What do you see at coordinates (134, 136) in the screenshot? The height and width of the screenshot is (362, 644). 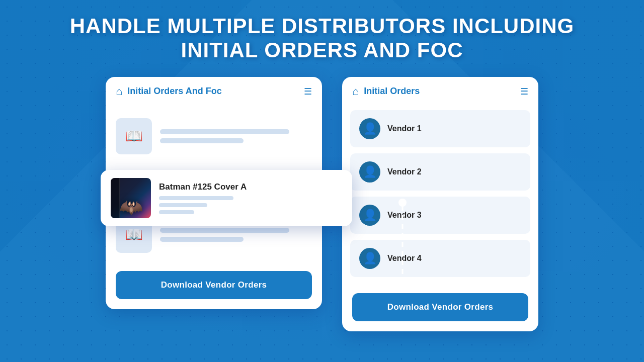 I see `thumb-1: 📖` at bounding box center [134, 136].